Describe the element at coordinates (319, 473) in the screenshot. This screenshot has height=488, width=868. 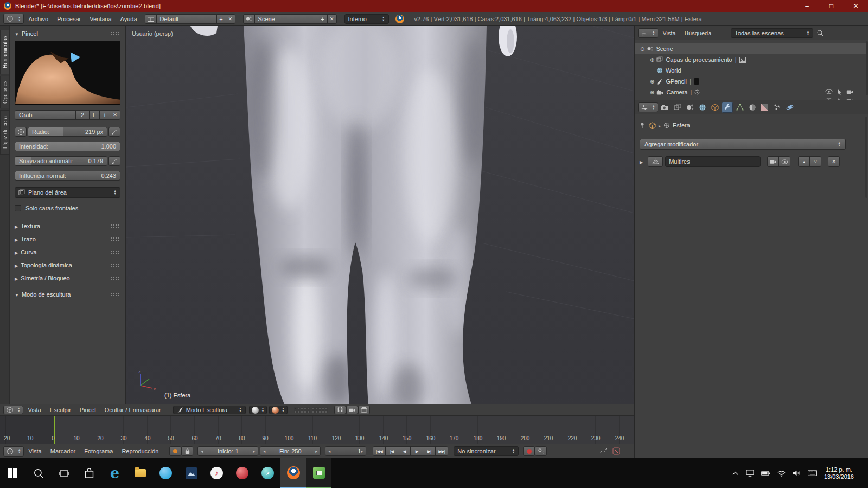
I see `video-editor-icon` at that location.